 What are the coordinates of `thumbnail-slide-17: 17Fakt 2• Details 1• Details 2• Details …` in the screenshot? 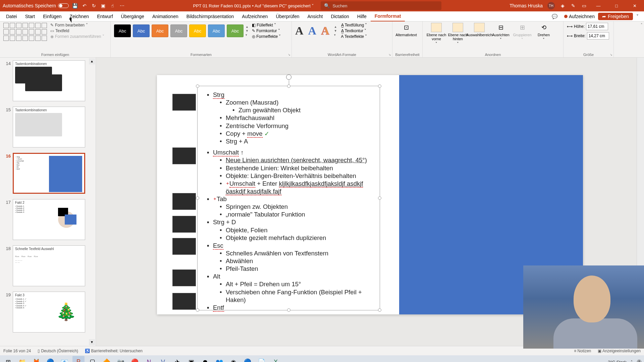 It's located at (48, 221).